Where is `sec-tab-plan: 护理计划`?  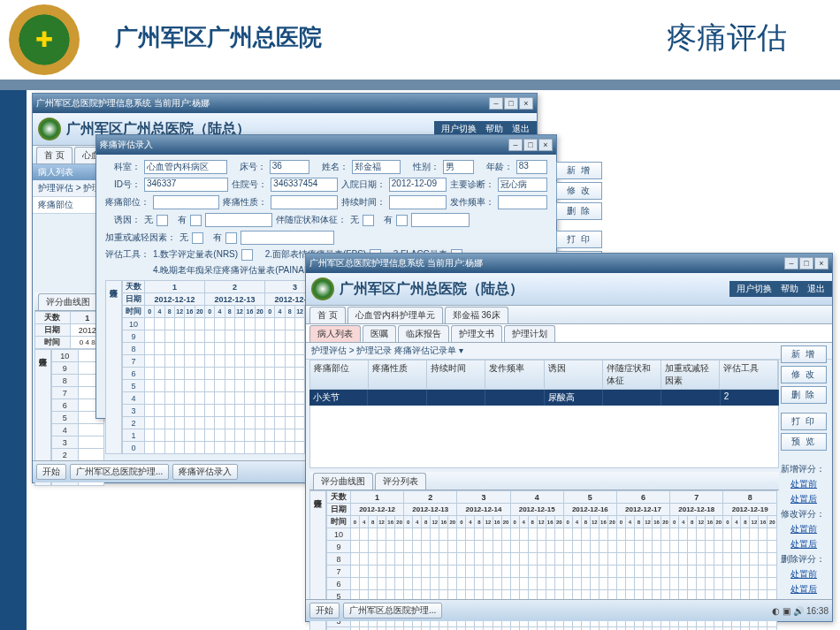 sec-tab-plan: 护理计划 is located at coordinates (530, 334).